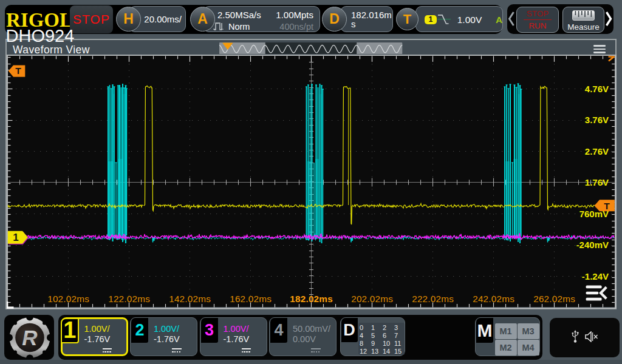  Describe the element at coordinates (30, 337) in the screenshot. I see `svg-text: R` at that location.